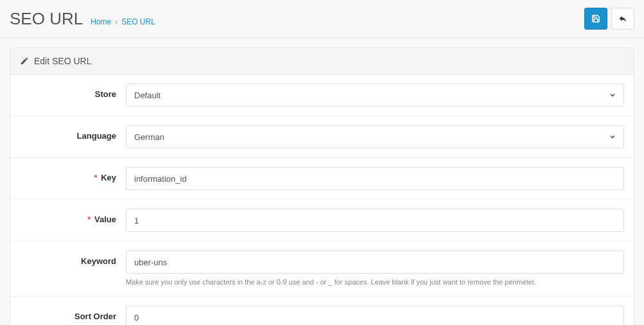  Describe the element at coordinates (322, 137) in the screenshot. I see `form-row-language: Language German` at that location.